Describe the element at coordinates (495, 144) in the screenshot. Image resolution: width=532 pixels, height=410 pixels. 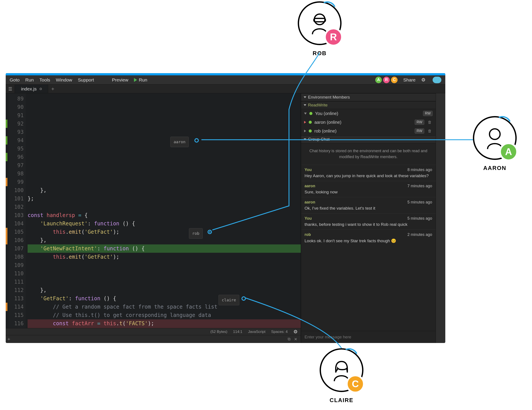
I see `person-aaron: A AARON` at that location.